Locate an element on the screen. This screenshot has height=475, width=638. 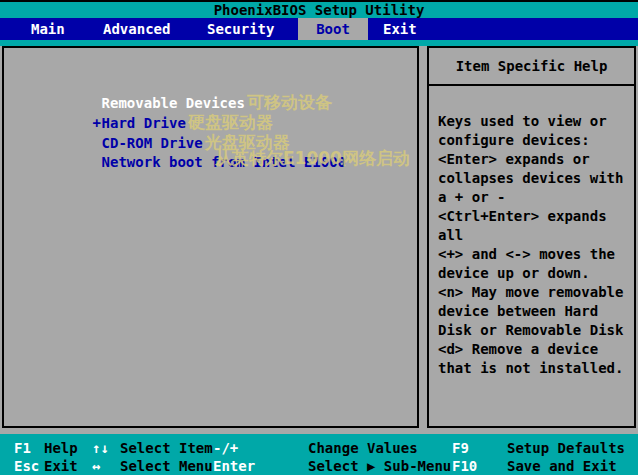
key-action-setup-defaults: Setup Defaults is located at coordinates (566, 448).